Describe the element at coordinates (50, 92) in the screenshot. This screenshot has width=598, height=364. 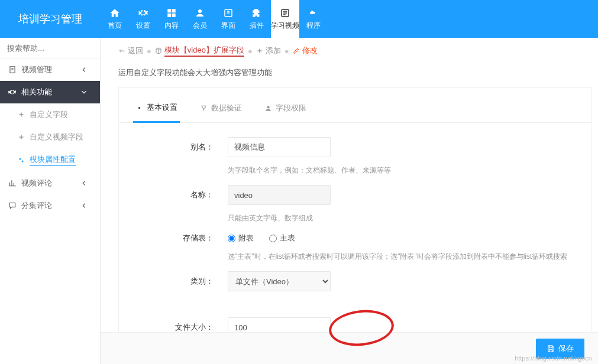
I see `sidebar-item-related: 相关功能` at that location.